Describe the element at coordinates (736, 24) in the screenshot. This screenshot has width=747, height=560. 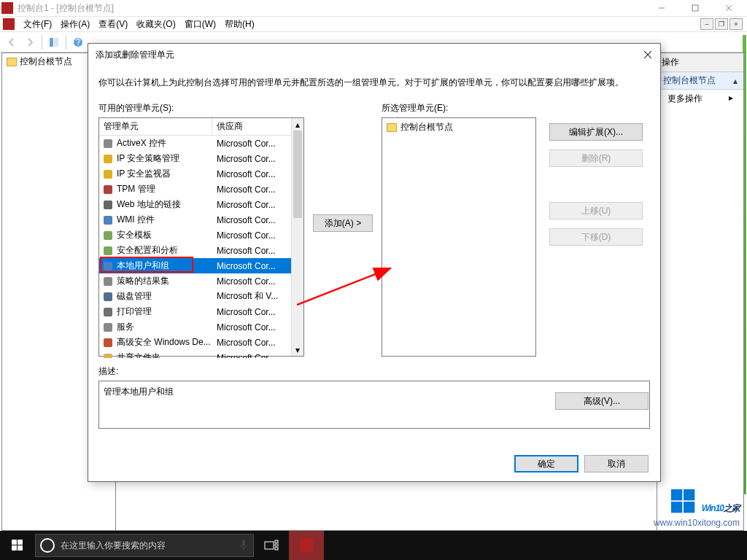
I see `mdi-close: ×` at that location.